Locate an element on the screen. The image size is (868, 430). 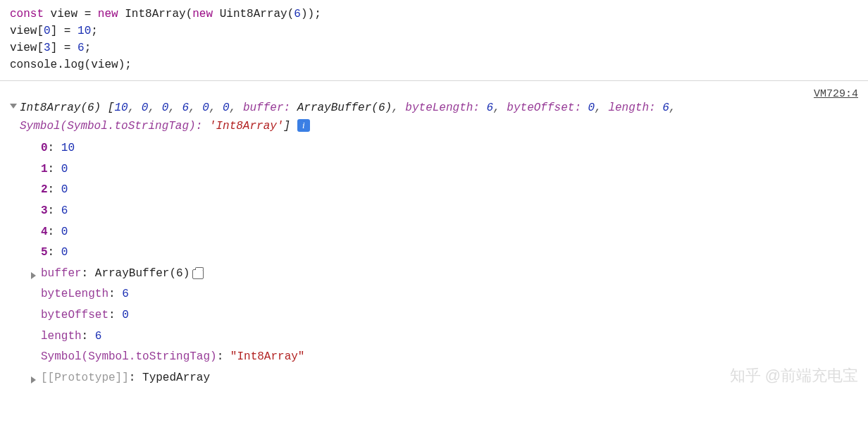
watermark: 知乎 @前端充电宝 is located at coordinates (794, 375).